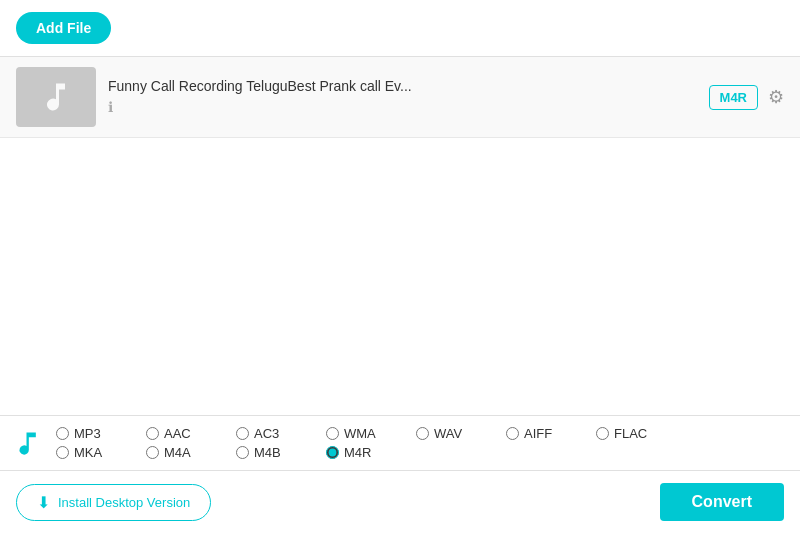 The width and height of the screenshot is (800, 533). What do you see at coordinates (422, 434) in the screenshot?
I see `format-radio-wav` at bounding box center [422, 434].